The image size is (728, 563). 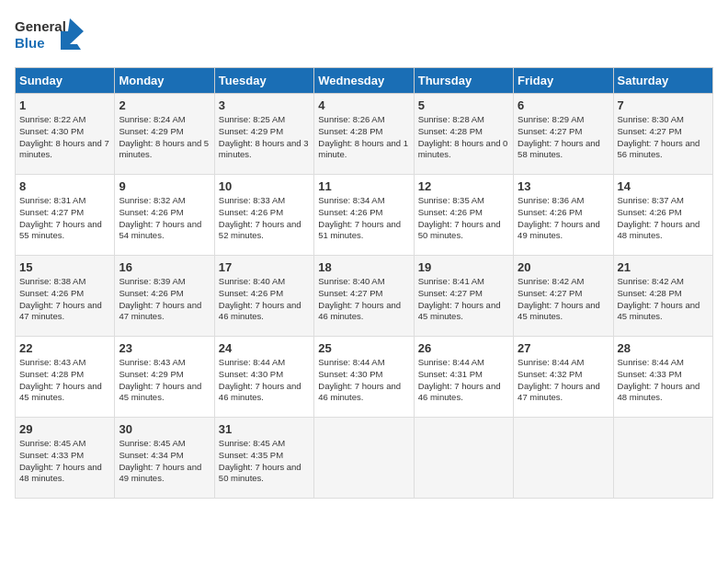 I want to click on svg-text: Blue, so click(x=29, y=42).